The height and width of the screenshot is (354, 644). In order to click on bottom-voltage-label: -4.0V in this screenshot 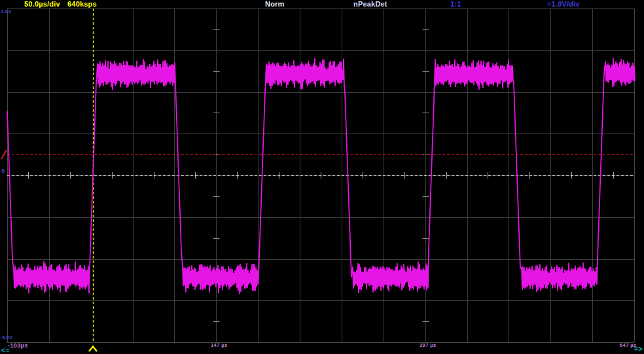, I will do `click(7, 338)`.